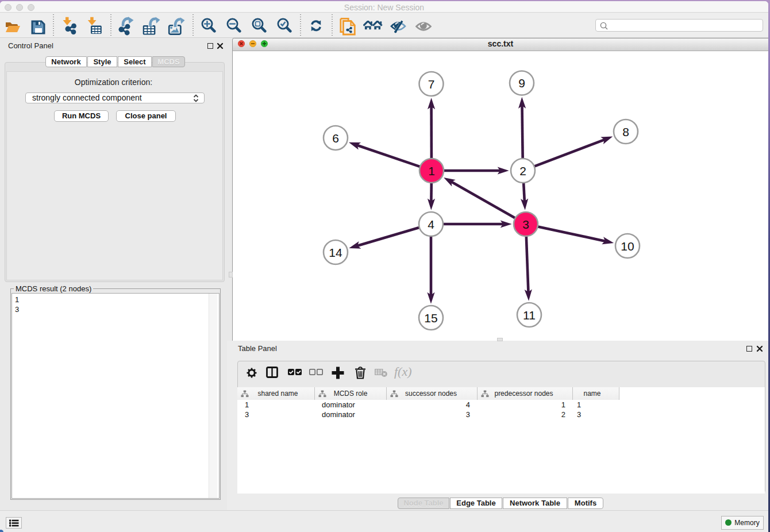 The image size is (770, 532). What do you see at coordinates (432, 171) in the screenshot?
I see `svg-text: 1` at bounding box center [432, 171].